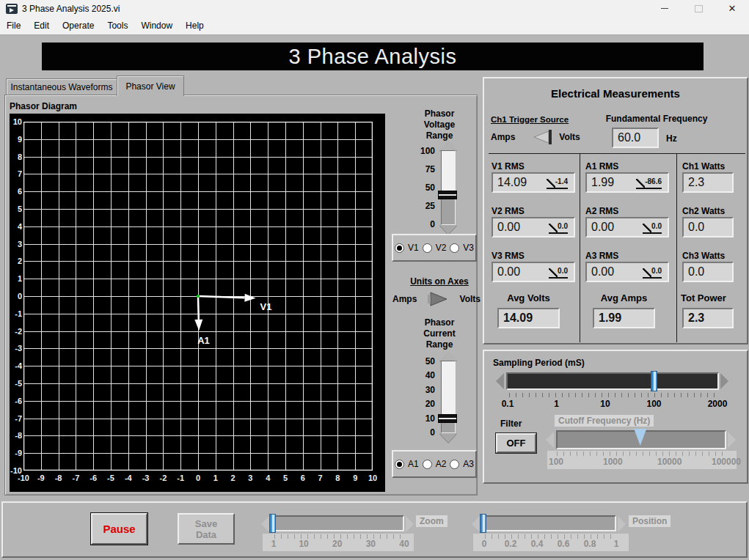 This screenshot has height=560, width=749. I want to click on phasor-current-range-label: PhasorCurrentRange, so click(439, 334).